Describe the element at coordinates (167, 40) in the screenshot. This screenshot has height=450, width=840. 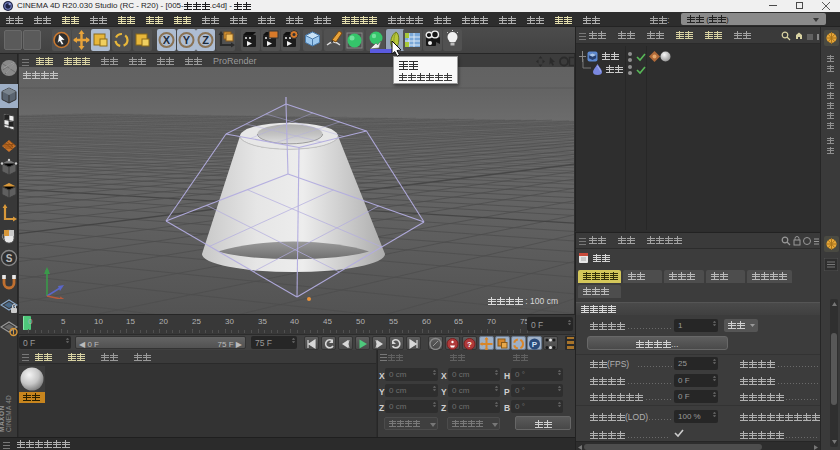
I see `svg-text: X` at that location.